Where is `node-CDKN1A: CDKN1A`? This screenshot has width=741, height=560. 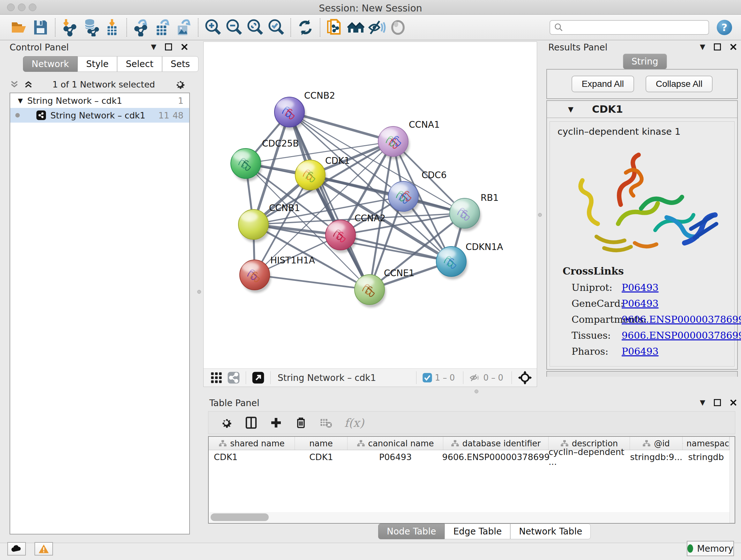 node-CDKN1A: CDKN1A is located at coordinates (470, 261).